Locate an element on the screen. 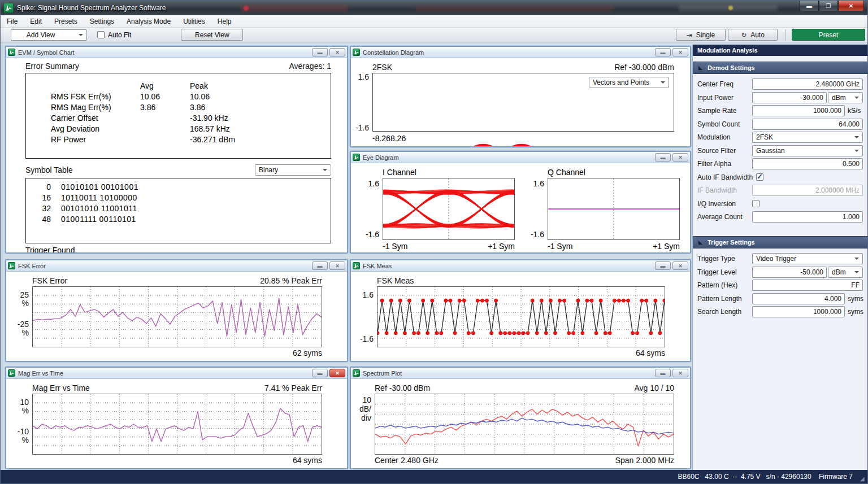 The height and width of the screenshot is (484, 868). menu-file: File is located at coordinates (12, 21).